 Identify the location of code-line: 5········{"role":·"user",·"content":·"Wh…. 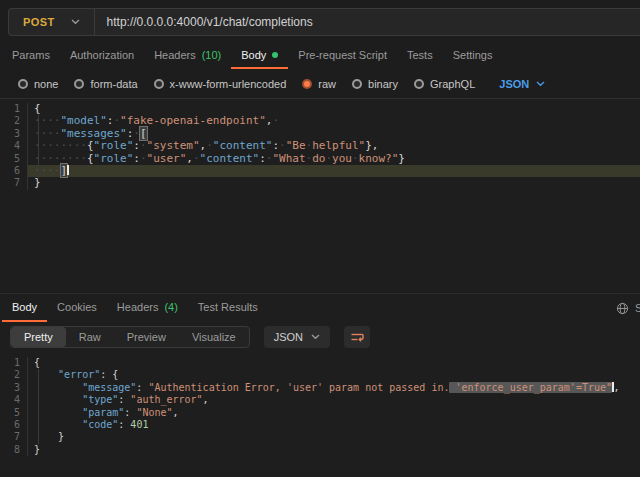
(320, 159).